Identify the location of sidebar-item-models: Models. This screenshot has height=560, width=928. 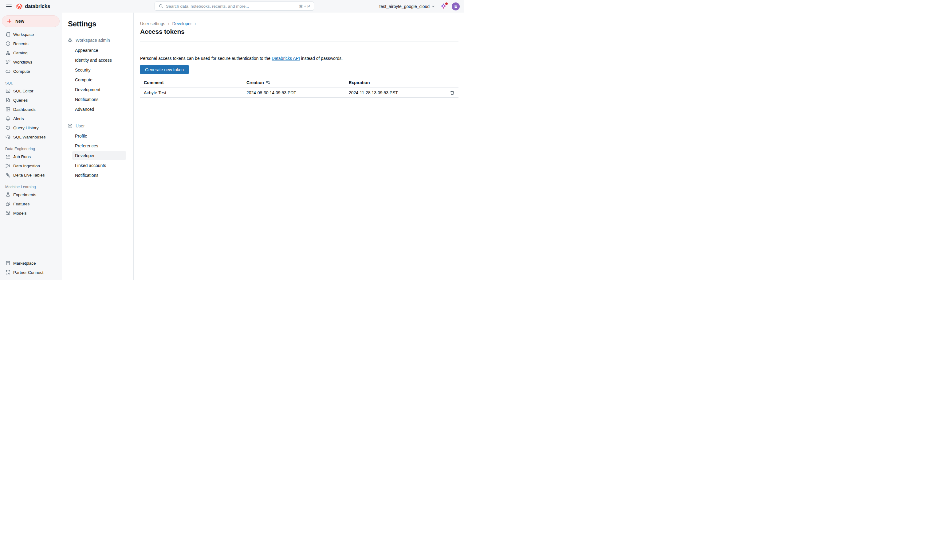
(31, 213).